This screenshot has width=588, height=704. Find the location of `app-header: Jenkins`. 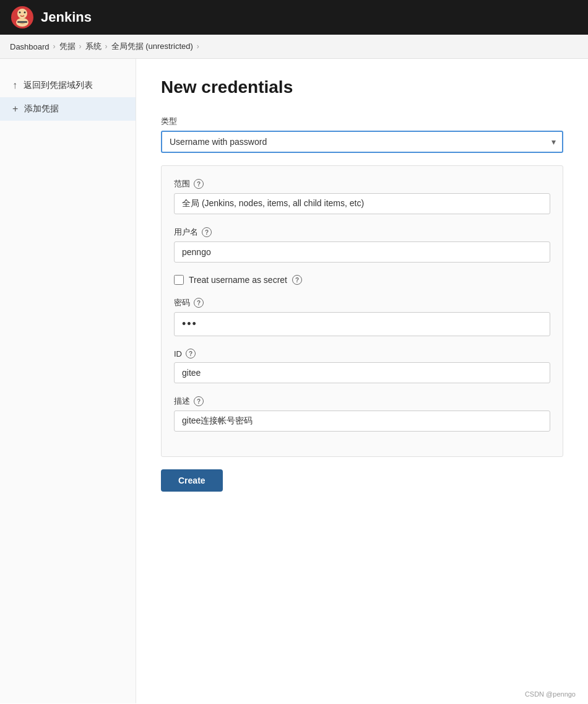

app-header: Jenkins is located at coordinates (294, 17).